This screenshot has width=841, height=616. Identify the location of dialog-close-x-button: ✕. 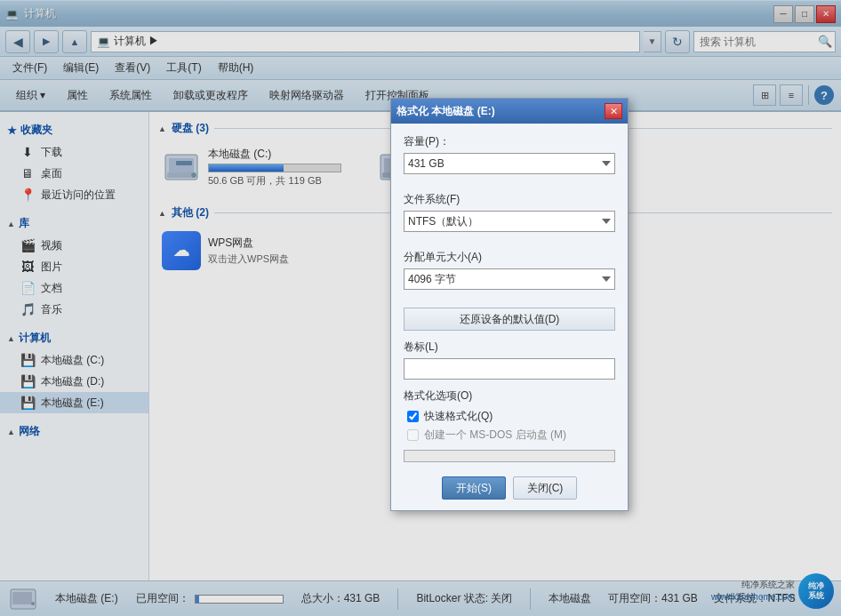
(613, 111).